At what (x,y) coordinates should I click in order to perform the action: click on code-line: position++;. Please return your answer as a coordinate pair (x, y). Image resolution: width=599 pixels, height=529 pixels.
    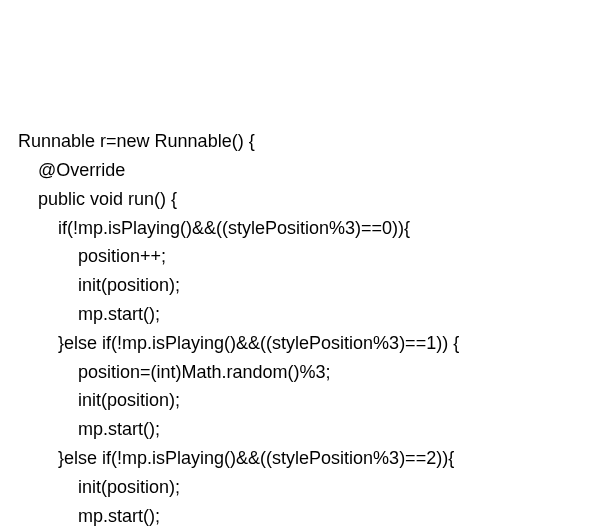
    Looking at the image, I should click on (92, 256).